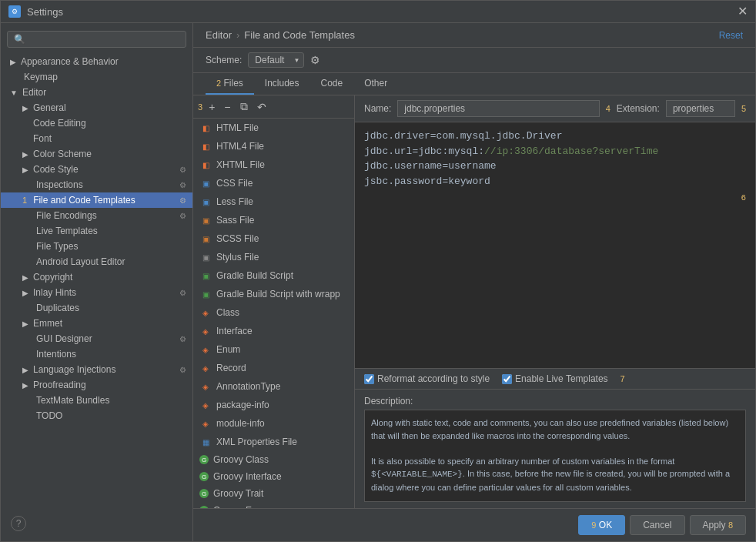 The width and height of the screenshot is (756, 542). Describe the element at coordinates (274, 165) in the screenshot. I see `list-item: ◧ XHTML File` at that location.